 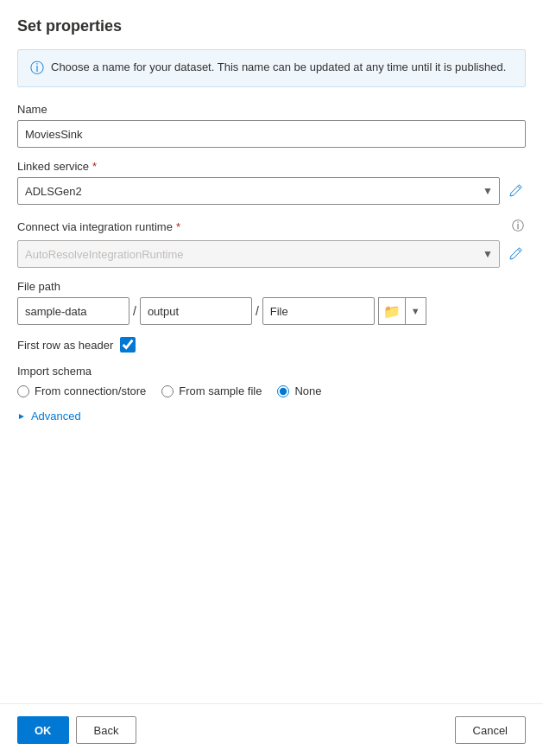 What do you see at coordinates (23, 391) in the screenshot?
I see `radio-connection` at bounding box center [23, 391].